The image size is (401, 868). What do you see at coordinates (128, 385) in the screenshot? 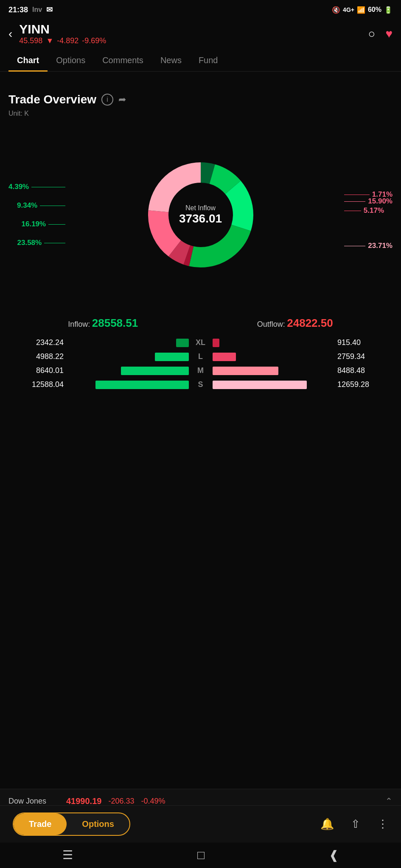
I see `bar-visual-left-s` at bounding box center [128, 385].